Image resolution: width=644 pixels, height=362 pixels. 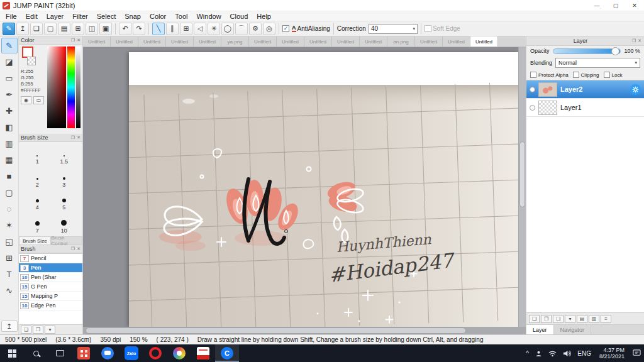 I want to click on export-button: ↥, so click(x=23, y=29).